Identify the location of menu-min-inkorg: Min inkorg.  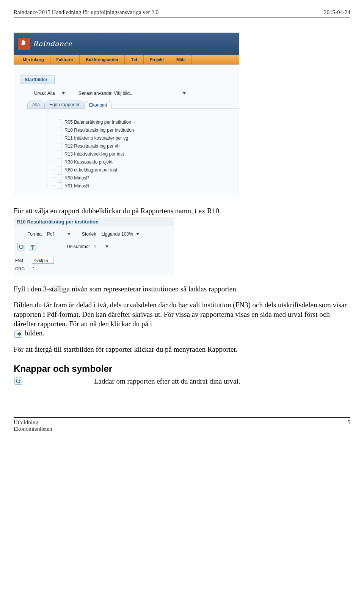
(33, 60).